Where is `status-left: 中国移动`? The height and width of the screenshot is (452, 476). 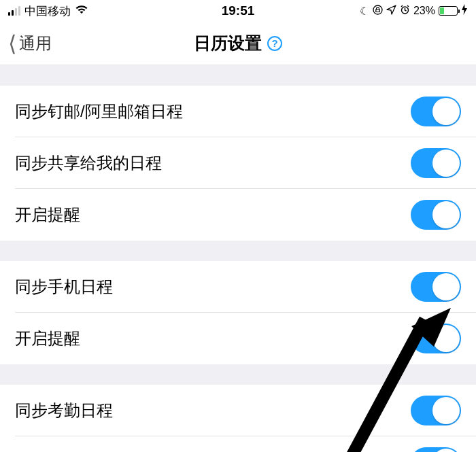
status-left: 中国移动 is located at coordinates (48, 11).